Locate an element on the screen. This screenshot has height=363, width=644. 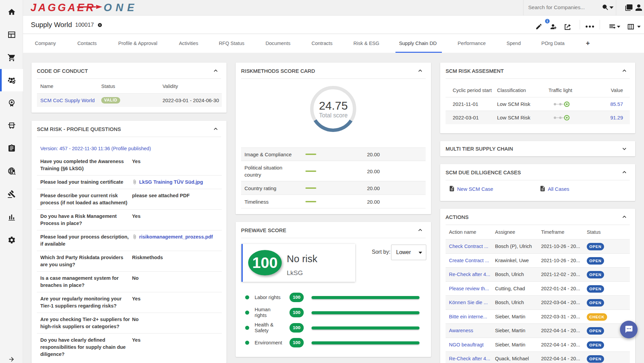
svg-text: ONE is located at coordinates (121, 8).